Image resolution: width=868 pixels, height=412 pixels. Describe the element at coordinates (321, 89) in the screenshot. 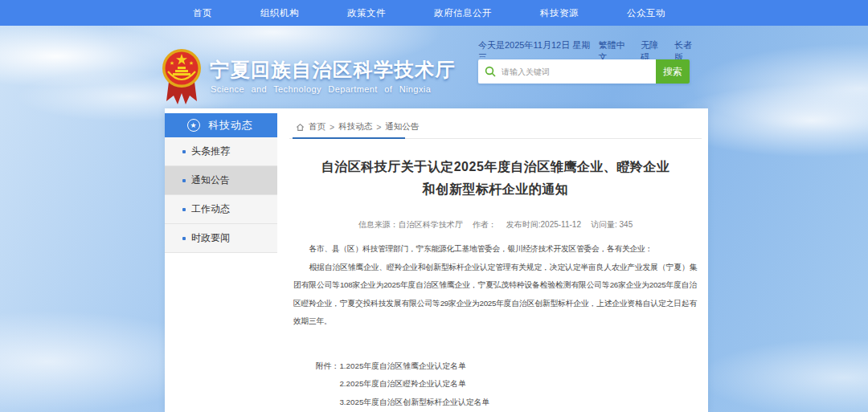

I see `site-subtitle: Science and Technology Department of Nin…` at that location.